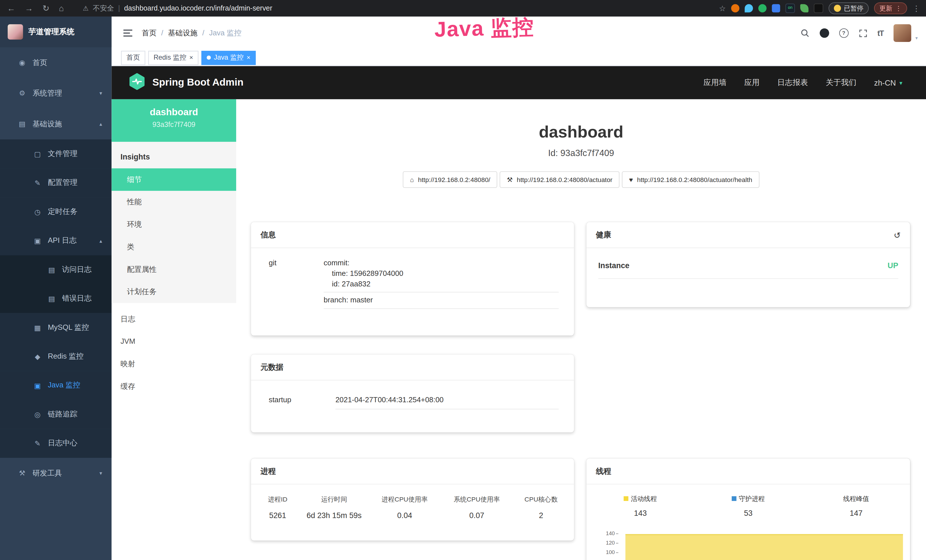 The height and width of the screenshot is (560, 926). I want to click on sba-nav-wallboard: 应用墙, so click(715, 83).